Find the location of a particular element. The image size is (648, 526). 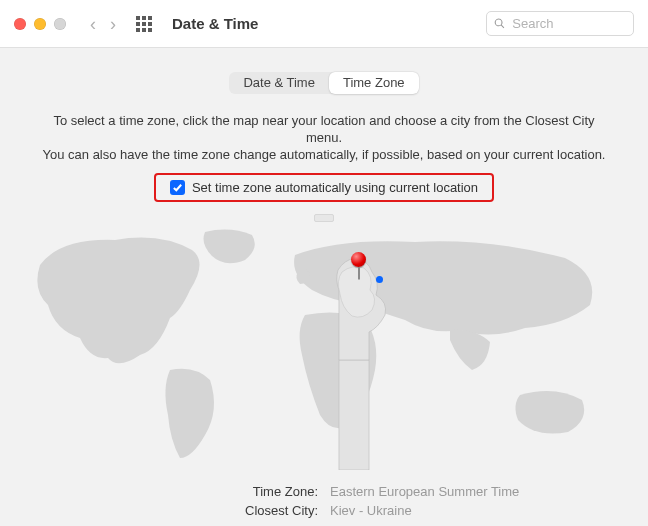

timezone-label: Time Zone: is located at coordinates (159, 492).